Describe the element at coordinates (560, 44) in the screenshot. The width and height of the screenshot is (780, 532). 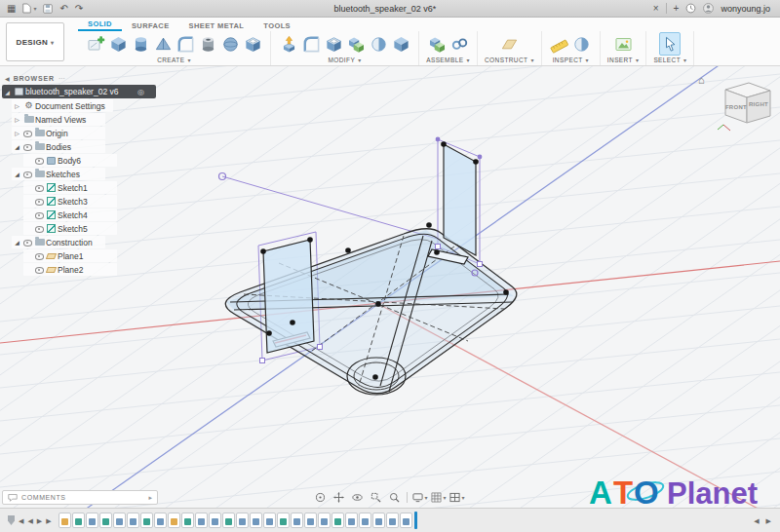
I see `measure-icon` at that location.